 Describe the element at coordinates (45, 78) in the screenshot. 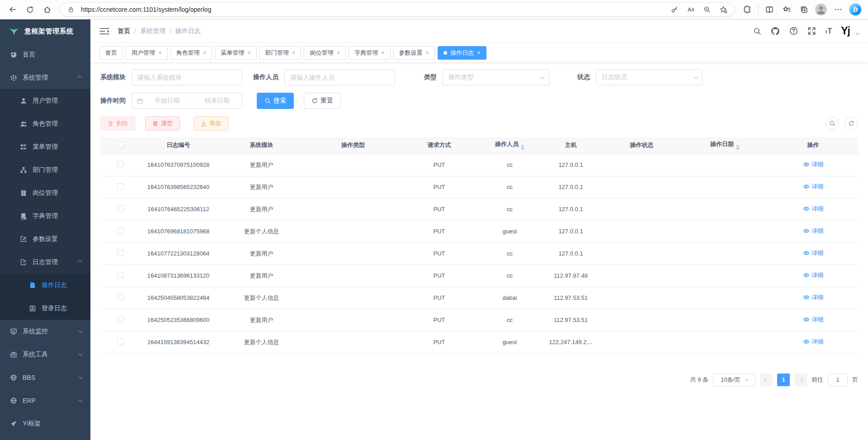

I see `sidebar-item-system-management: 系统管理` at that location.